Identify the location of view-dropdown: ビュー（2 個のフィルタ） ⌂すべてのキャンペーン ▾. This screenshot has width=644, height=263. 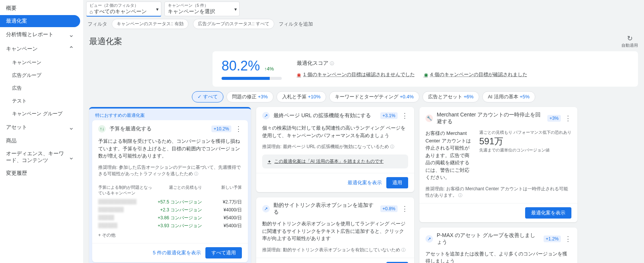
(124, 9).